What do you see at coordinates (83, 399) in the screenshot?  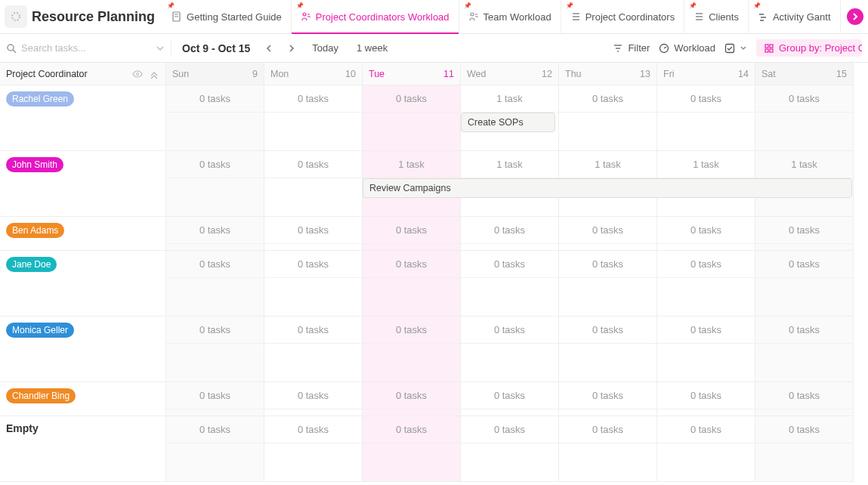 I see `row-header: Chandler Bing` at bounding box center [83, 399].